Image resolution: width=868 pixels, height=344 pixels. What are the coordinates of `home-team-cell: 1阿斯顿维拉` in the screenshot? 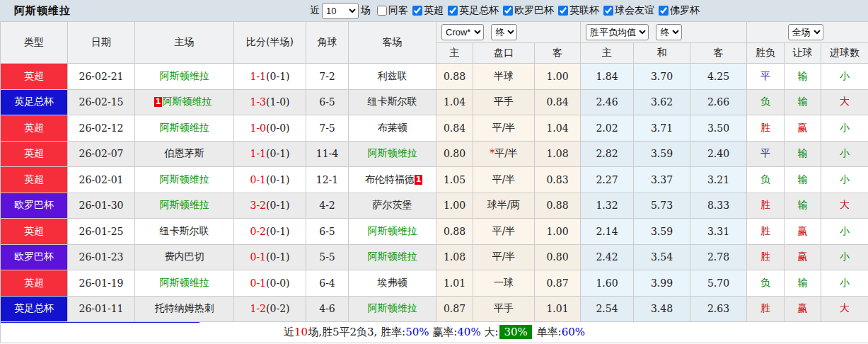 It's located at (185, 102).